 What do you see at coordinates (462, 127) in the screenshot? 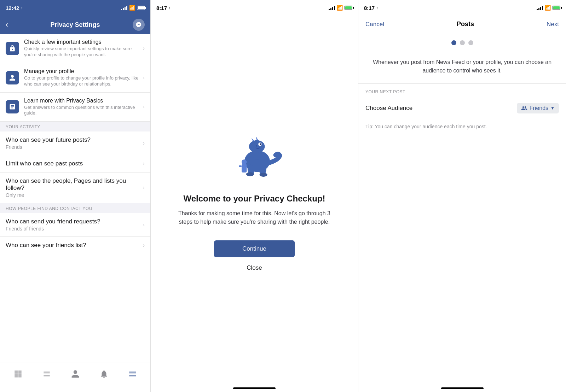
I see `tip-text: Tip: You can change your audience each t…` at bounding box center [462, 127].